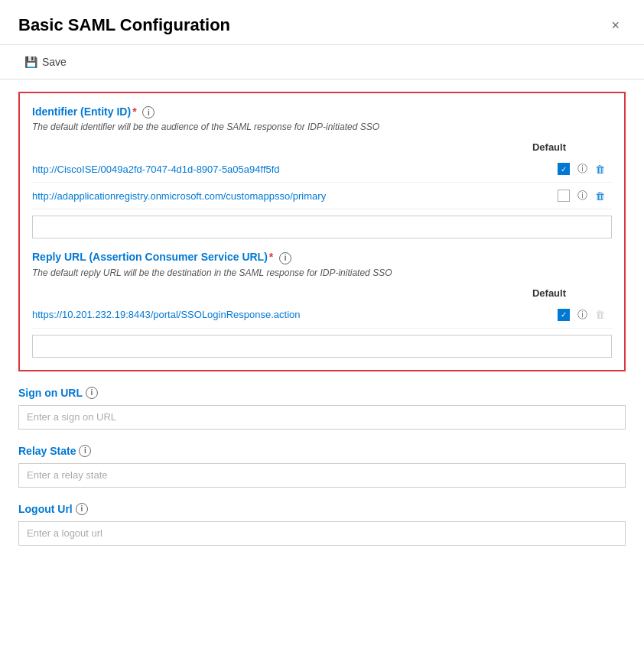  What do you see at coordinates (600, 315) in the screenshot?
I see `reply-url-1-delete-icon: 🗑` at bounding box center [600, 315].